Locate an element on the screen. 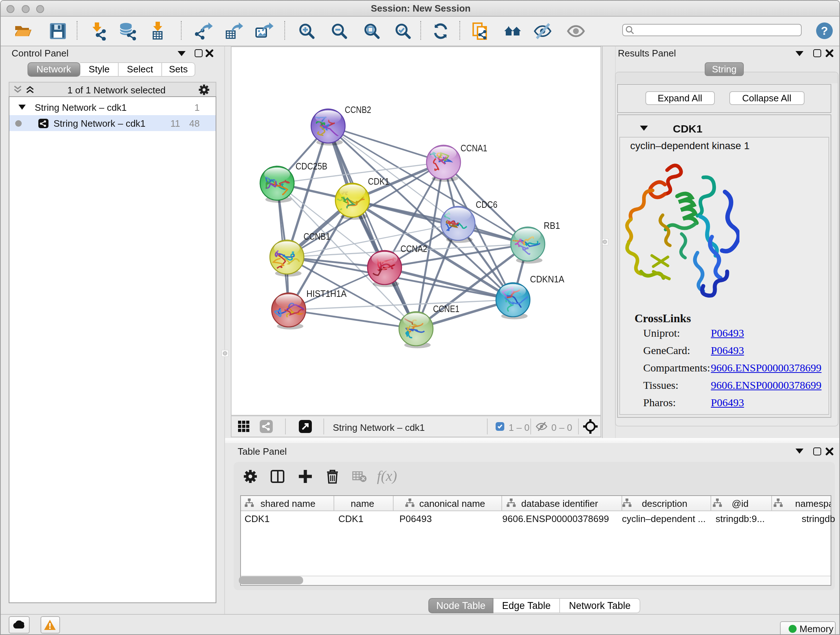  svg-text: CDC25B is located at coordinates (311, 166).